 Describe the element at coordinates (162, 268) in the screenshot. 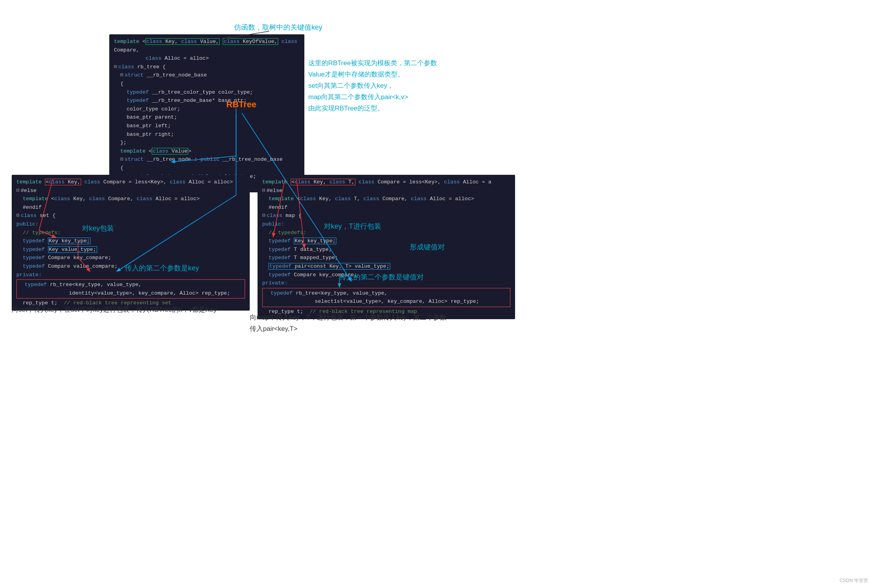

I see `set-second-param: 传入的第二个参数是key` at that location.